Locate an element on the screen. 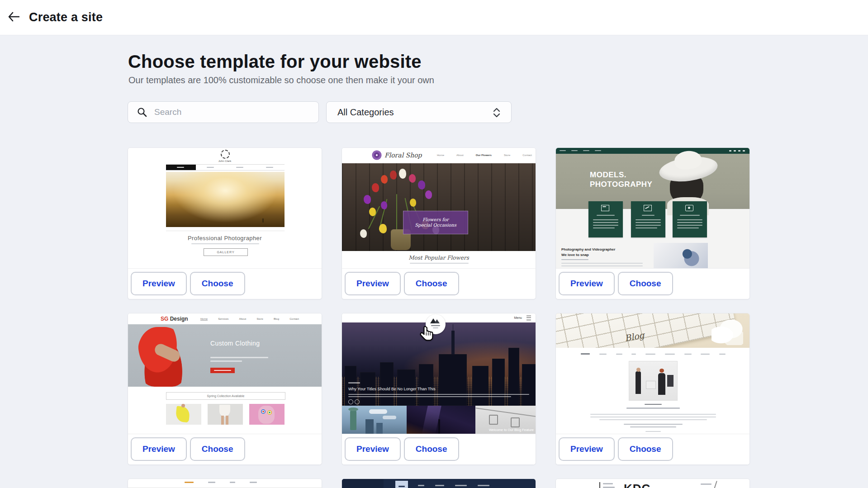 Image resolution: width=868 pixels, height=488 pixels. template-thumbnail-travel-blog: Menu is located at coordinates (439, 374).